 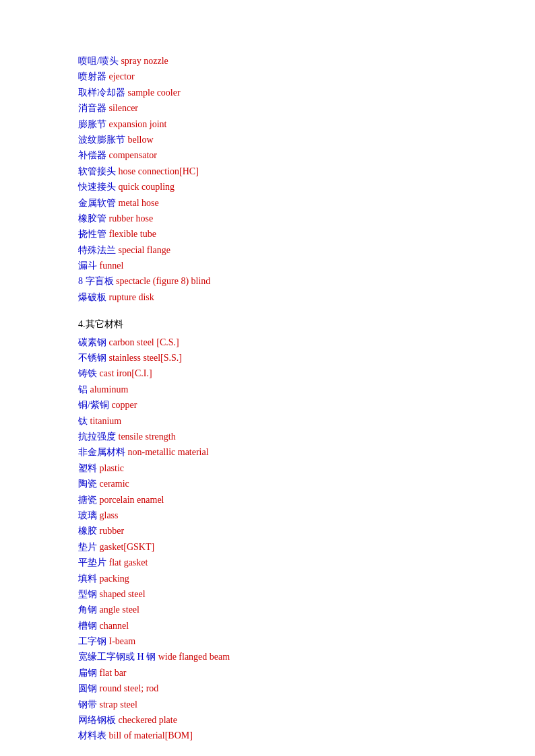 What do you see at coordinates (293, 298) in the screenshot?
I see `list-item: 爆破板 rupture disk` at bounding box center [293, 298].